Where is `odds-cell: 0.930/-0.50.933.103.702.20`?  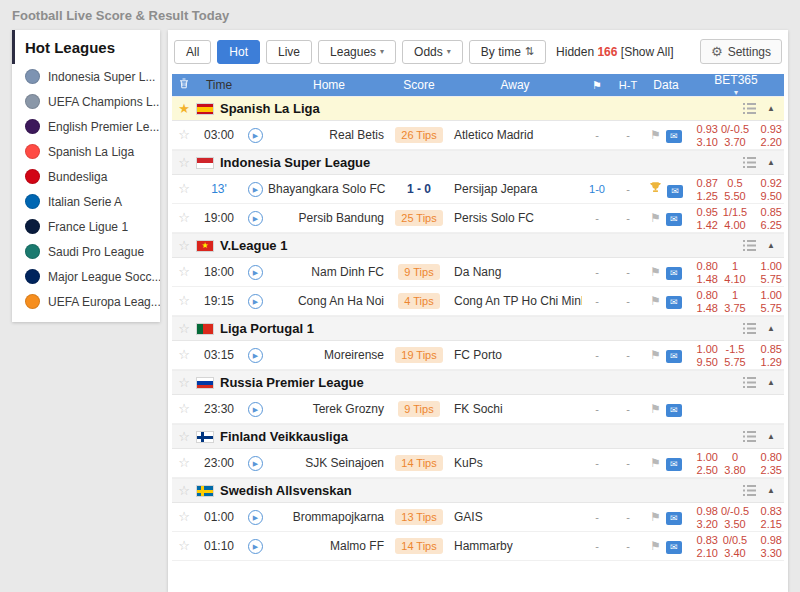
odds-cell: 0.930/-0.50.933.103.702.20 is located at coordinates (736, 136).